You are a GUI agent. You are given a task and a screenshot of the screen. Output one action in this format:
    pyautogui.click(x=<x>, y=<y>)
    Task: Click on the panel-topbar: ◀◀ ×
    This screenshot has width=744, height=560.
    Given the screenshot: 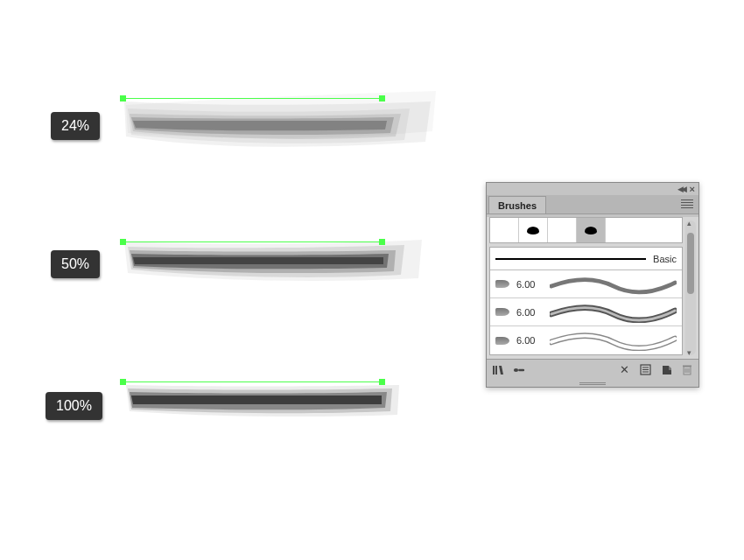 What is the action you would take?
    pyautogui.click(x=593, y=189)
    